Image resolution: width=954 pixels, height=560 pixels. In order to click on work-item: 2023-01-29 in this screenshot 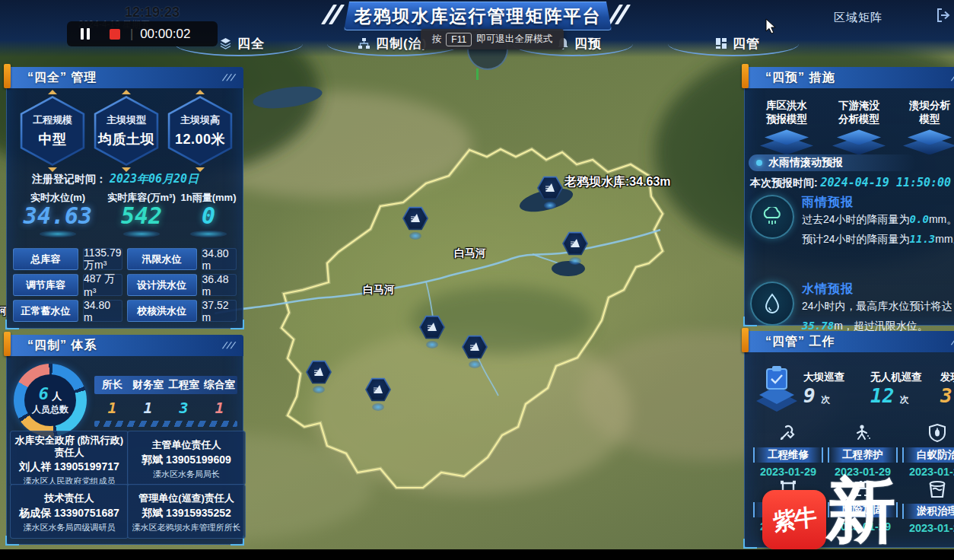, I will do `click(788, 507)`.